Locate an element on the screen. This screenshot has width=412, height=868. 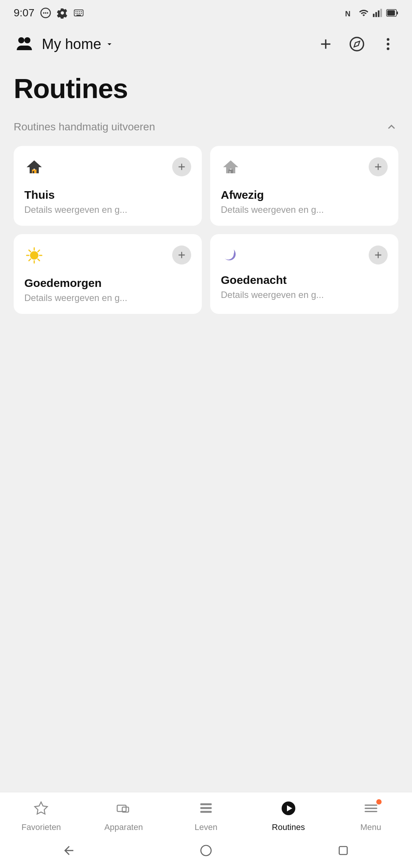
routine-card-goedenacht: Goedenacht Details weergeven en g... is located at coordinates (304, 274).